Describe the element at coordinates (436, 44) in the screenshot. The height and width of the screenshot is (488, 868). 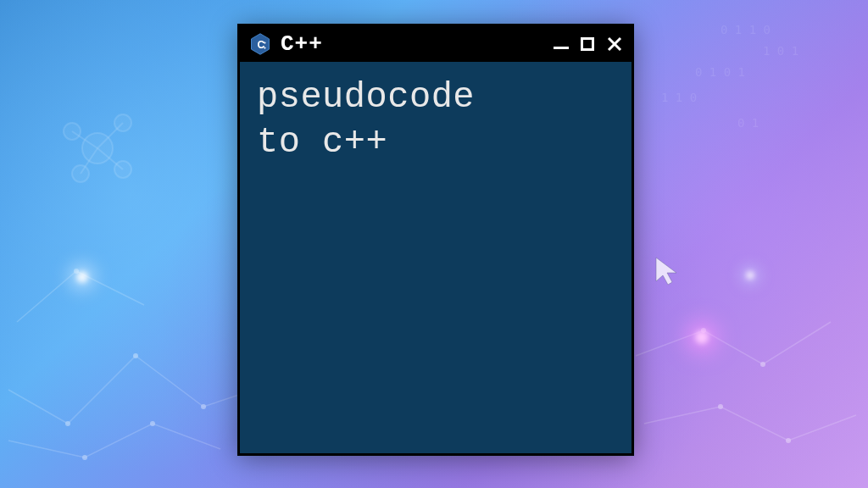
I see `titlebar: C + + C++` at that location.